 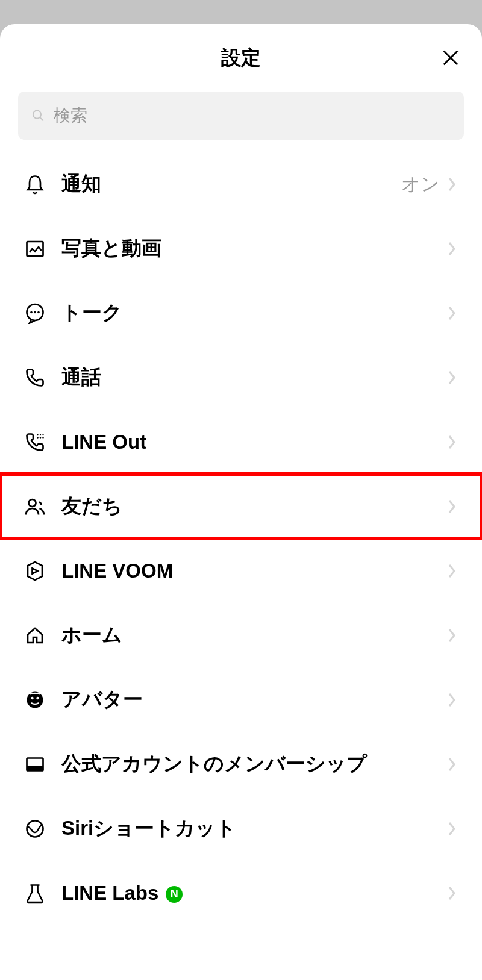 I want to click on settings-item-chat: トーク, so click(x=241, y=313).